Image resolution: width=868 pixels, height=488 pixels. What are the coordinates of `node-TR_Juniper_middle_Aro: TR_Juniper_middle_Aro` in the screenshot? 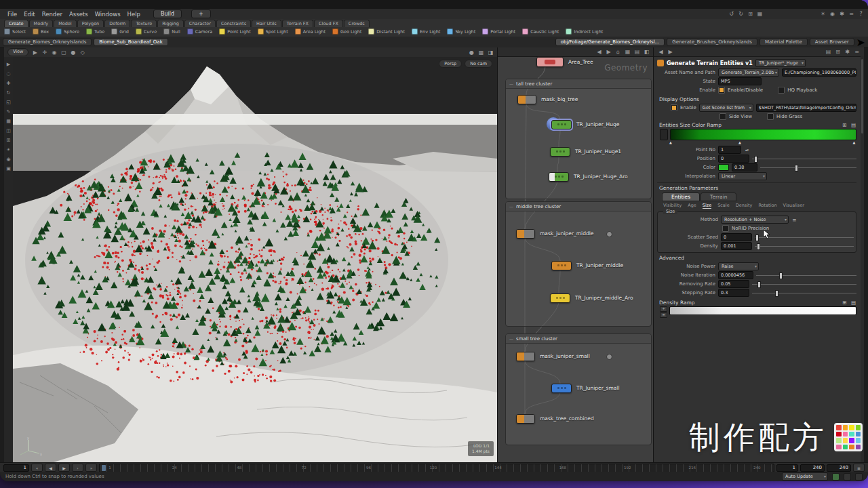 It's located at (591, 298).